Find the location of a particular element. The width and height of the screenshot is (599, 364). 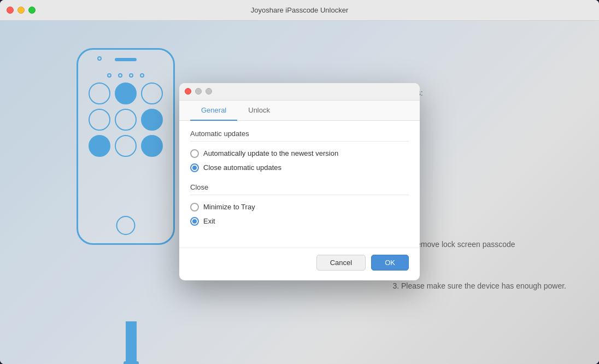

exit-radio is located at coordinates (195, 221).